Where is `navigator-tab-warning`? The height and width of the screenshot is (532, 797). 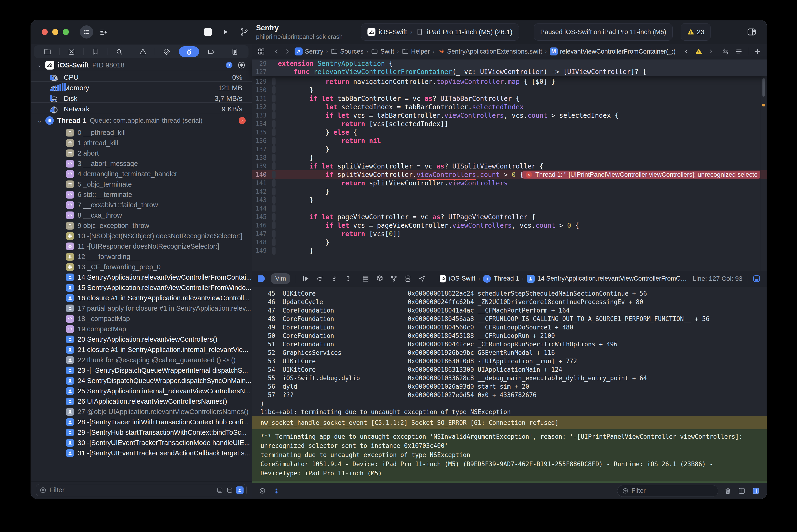 navigator-tab-warning is located at coordinates (143, 52).